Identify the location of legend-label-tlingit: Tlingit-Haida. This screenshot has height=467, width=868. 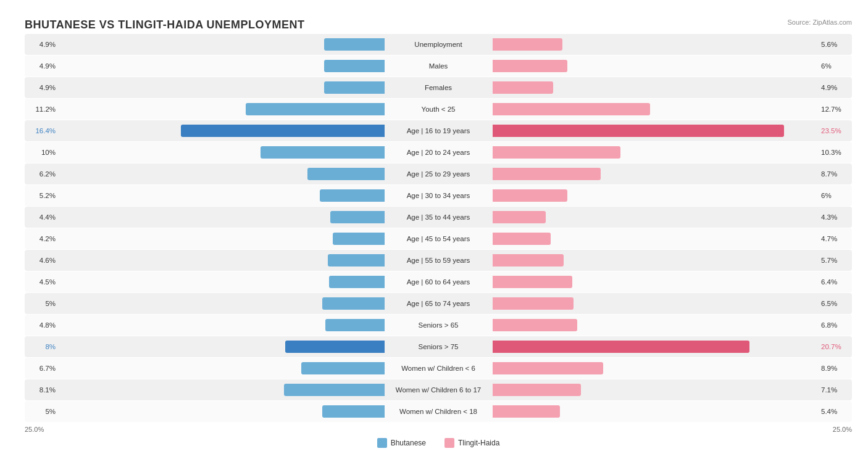
(479, 443).